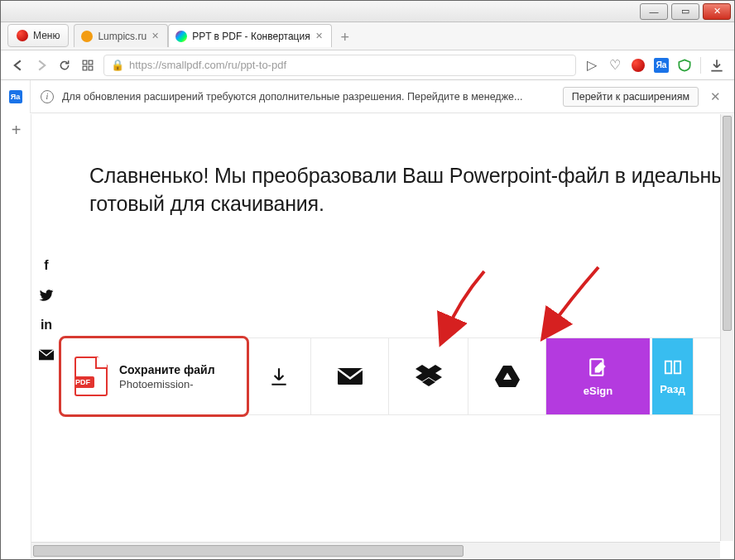  I want to click on browser-tab-strip: Меню Lumpics.ru ✕ PPT в PDF - Конвертаци…, so click(368, 36).